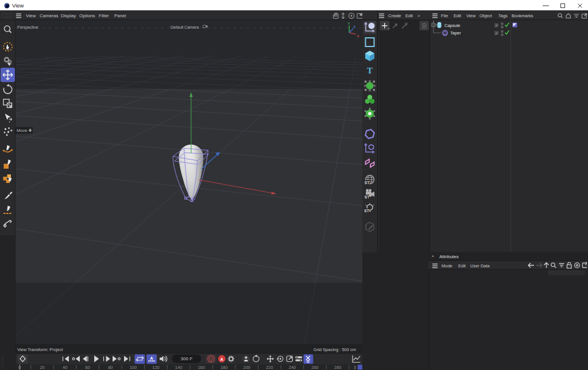 The image size is (588, 370). Describe the element at coordinates (452, 25) in the screenshot. I see `svg-text: Capsule` at that location.